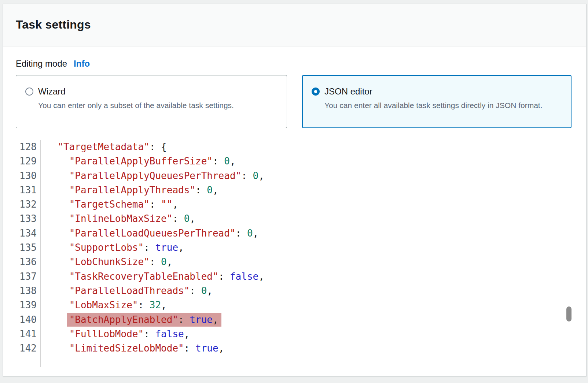  Describe the element at coordinates (158, 105) in the screenshot. I see `option-wizard-description: You can enter only a subset of the avail…` at that location.